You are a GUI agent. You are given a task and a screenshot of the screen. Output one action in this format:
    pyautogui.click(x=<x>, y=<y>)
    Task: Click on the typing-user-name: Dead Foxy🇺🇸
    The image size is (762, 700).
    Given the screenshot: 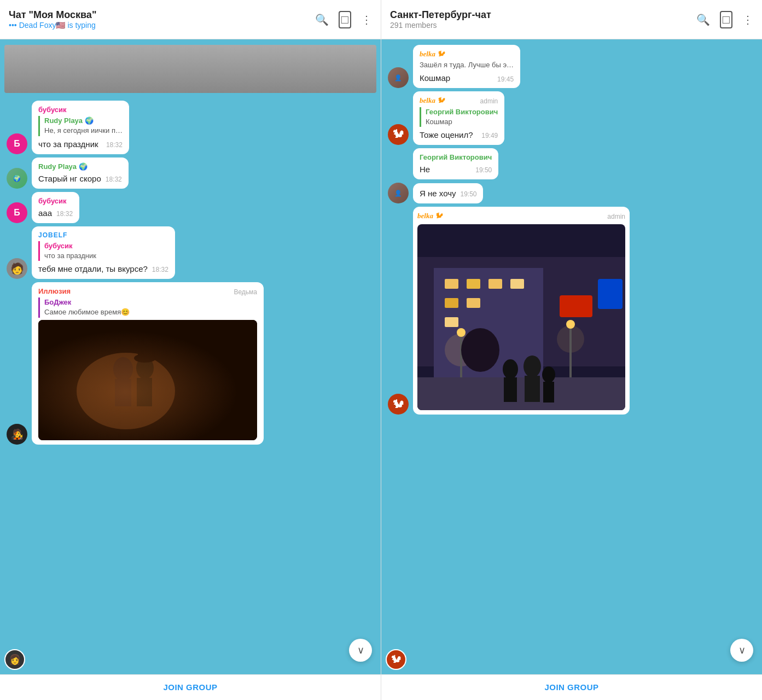 What is the action you would take?
    pyautogui.click(x=43, y=25)
    